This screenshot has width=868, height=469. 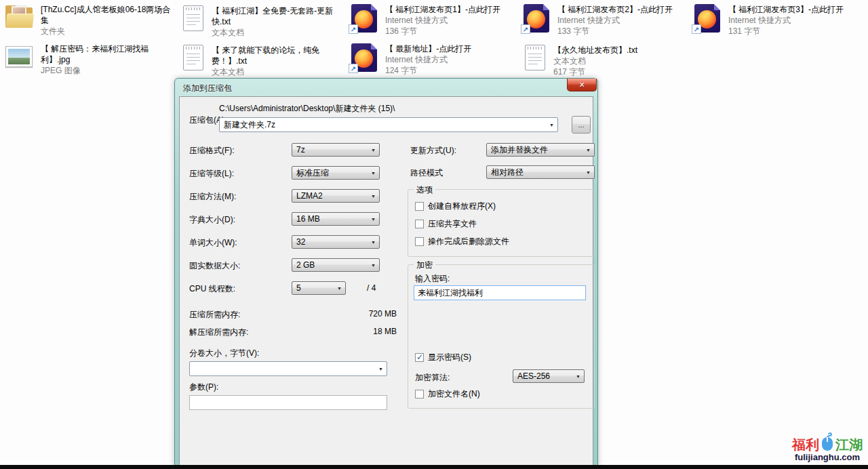 What do you see at coordinates (260, 61) in the screenshot?
I see `desktop-item-txt2: 【 来了就能下载的论坛，纯免费！】.txt 文本文档` at bounding box center [260, 61].